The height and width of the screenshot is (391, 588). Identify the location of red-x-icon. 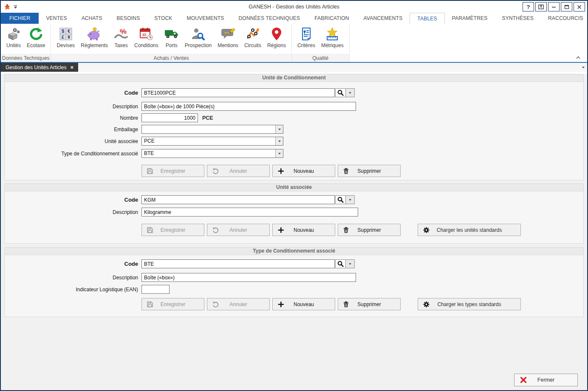
(523, 380).